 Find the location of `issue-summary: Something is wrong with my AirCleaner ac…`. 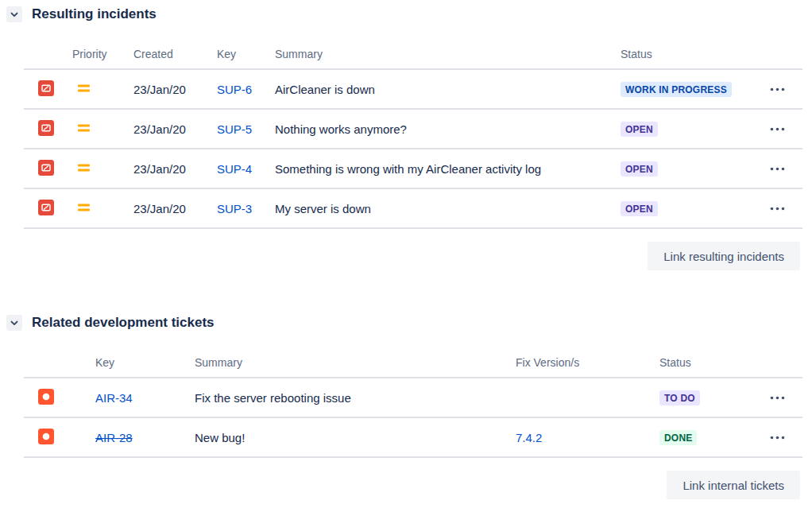

issue-summary: Something is wrong with my AirCleaner ac… is located at coordinates (448, 169).